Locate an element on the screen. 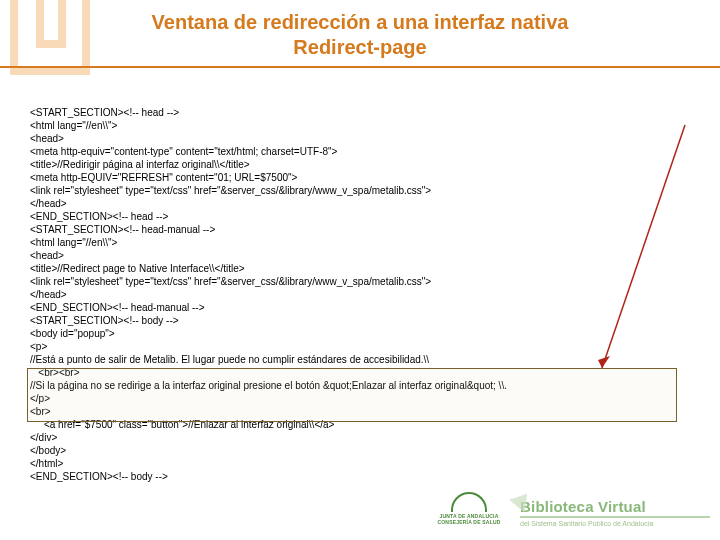 Image resolution: width=720 pixels, height=540 pixels. code-line: <meta http-equiv="content-type" content=… is located at coordinates (184, 152).